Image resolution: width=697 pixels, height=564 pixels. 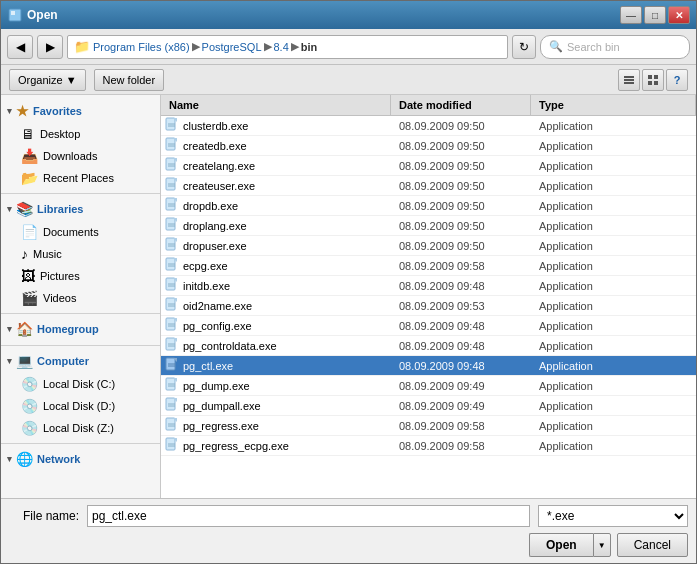 I want to click on view-list-button, so click(x=629, y=80).